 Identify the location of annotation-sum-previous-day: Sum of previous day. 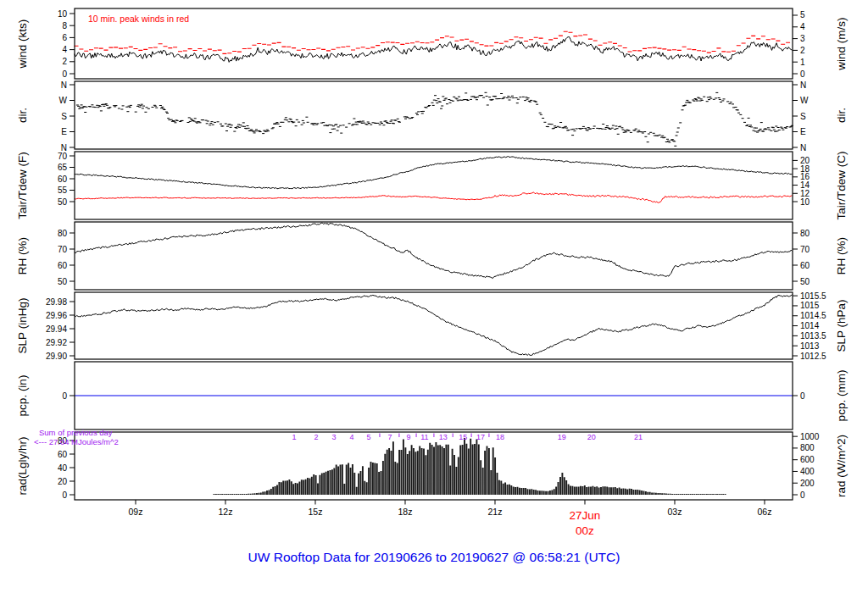
(76, 432).